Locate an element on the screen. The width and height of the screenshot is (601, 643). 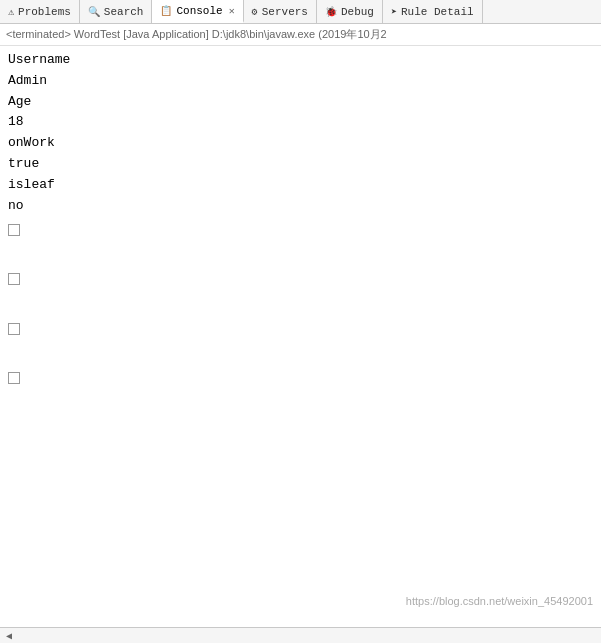
scroll-left-arrow: ◀ is located at coordinates (9, 636).